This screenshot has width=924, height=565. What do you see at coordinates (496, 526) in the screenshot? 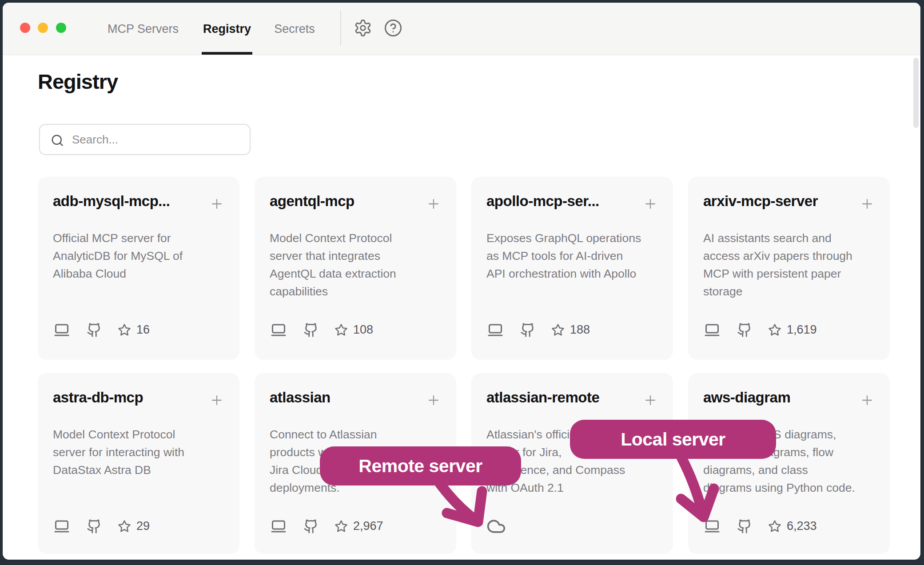
I see `cloud-icon` at bounding box center [496, 526].